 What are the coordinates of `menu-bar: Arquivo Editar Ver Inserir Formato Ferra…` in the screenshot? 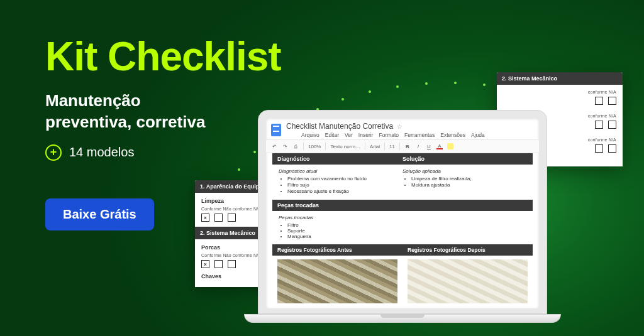 It's located at (410, 135).